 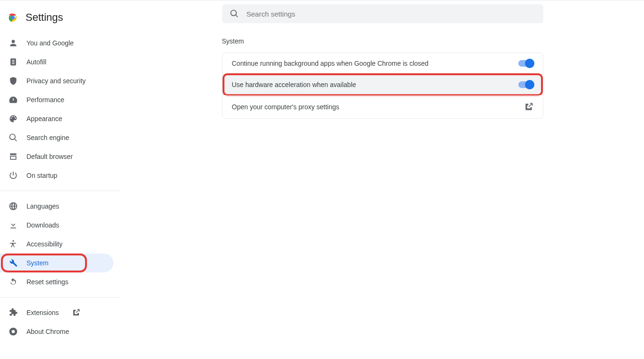 What do you see at coordinates (60, 244) in the screenshot?
I see `sidebar-item-accessibility: Accessibility` at bounding box center [60, 244].